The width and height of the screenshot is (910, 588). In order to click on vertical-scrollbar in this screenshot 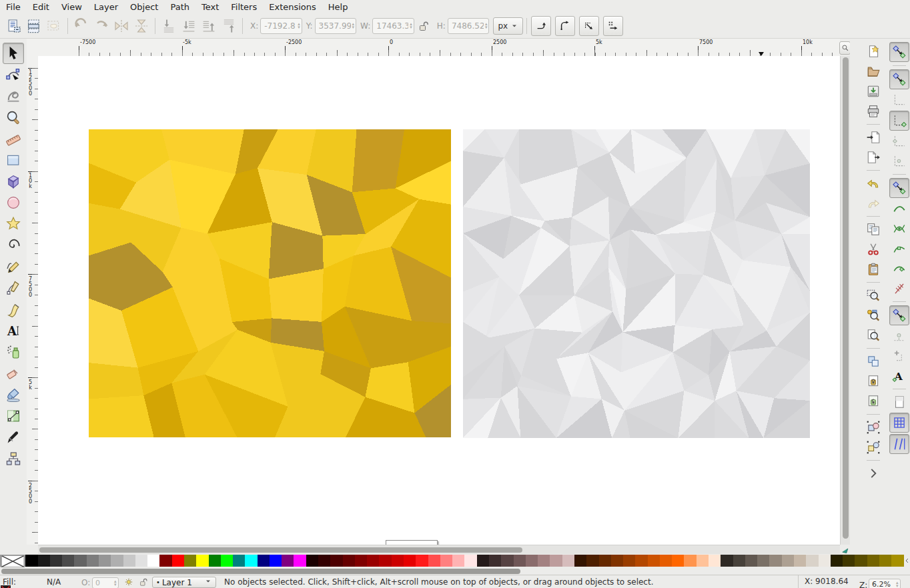, I will do `click(845, 300)`.